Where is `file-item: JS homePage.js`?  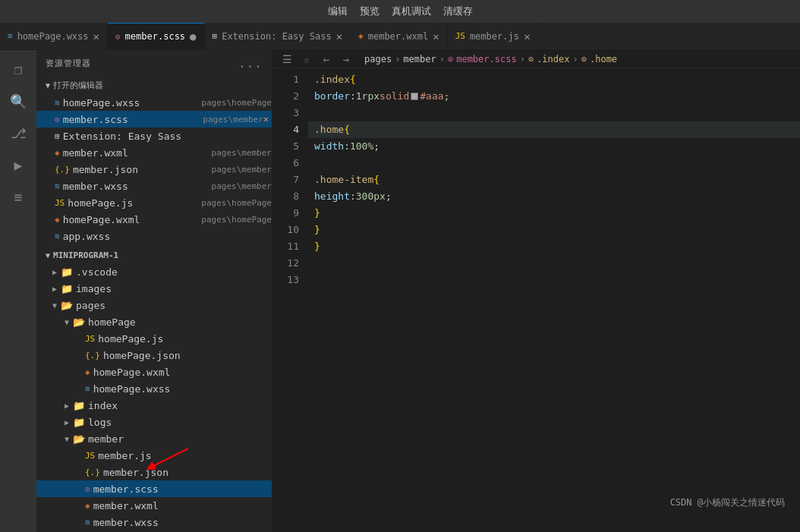 file-item: JS homePage.js is located at coordinates (154, 338).